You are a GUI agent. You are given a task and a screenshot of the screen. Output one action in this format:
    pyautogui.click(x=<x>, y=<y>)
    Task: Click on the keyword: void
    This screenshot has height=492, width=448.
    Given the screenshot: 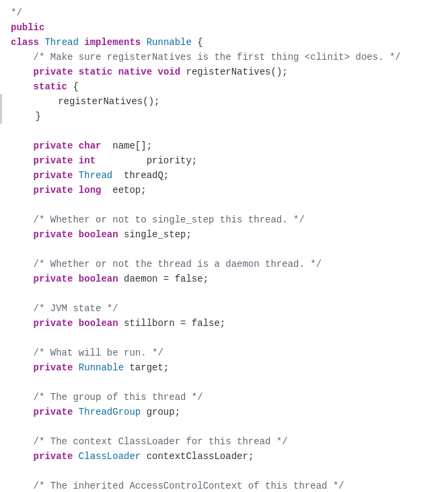 What is the action you would take?
    pyautogui.click(x=169, y=72)
    